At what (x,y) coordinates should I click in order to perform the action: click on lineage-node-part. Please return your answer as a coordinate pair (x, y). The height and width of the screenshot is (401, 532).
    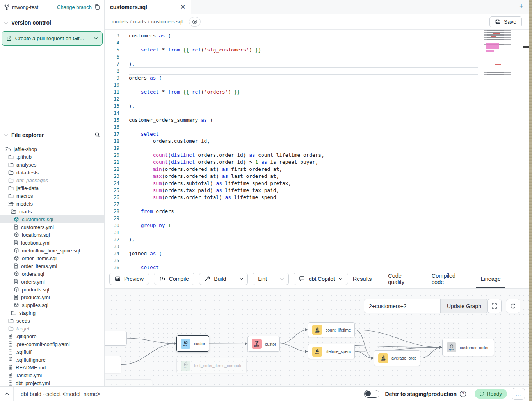
    Looking at the image, I should click on (128, 383).